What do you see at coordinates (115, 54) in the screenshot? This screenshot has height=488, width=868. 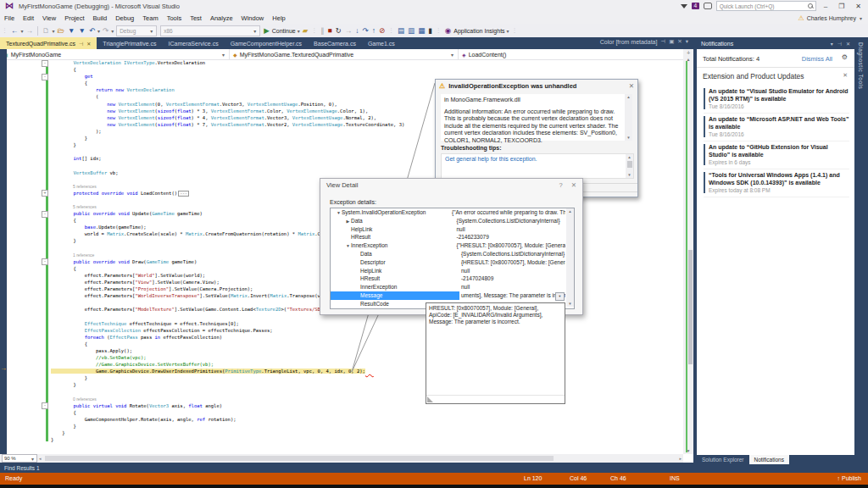 I see `project-dropdown: ▣MyFirstMonoGame ▾` at bounding box center [115, 54].